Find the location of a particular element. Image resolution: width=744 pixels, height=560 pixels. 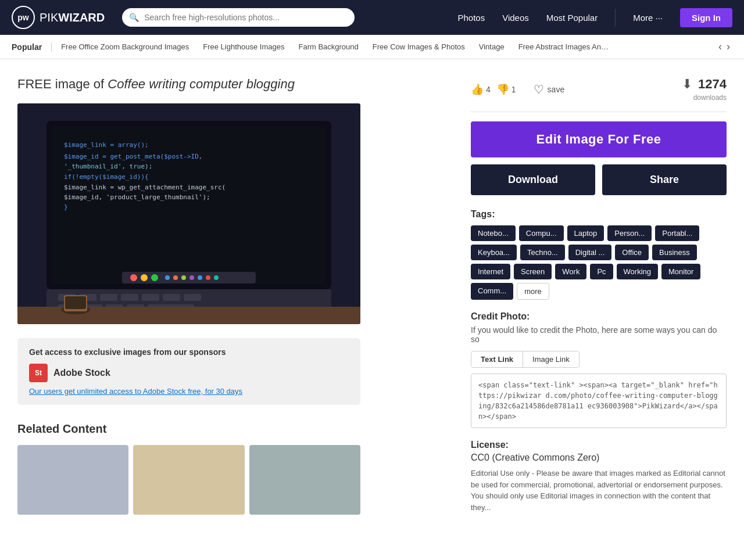

license-description: Editorial Use only - Please be aware tha… is located at coordinates (599, 490).